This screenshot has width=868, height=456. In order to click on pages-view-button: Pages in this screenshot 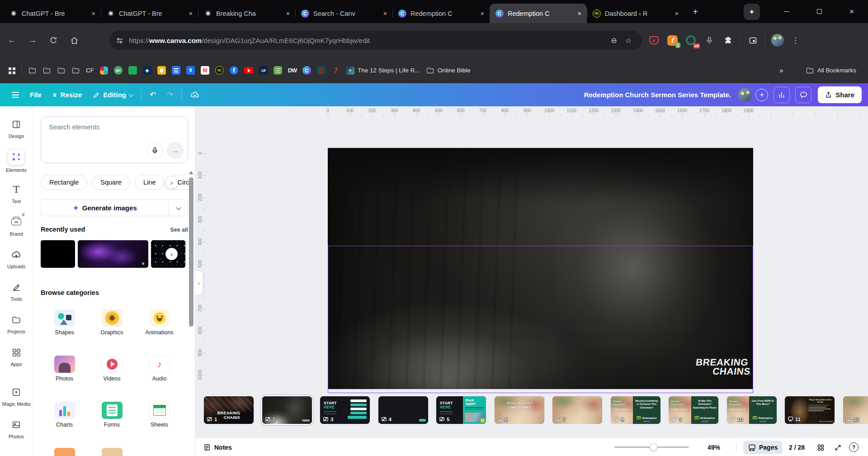, I will do `click(763, 447)`.